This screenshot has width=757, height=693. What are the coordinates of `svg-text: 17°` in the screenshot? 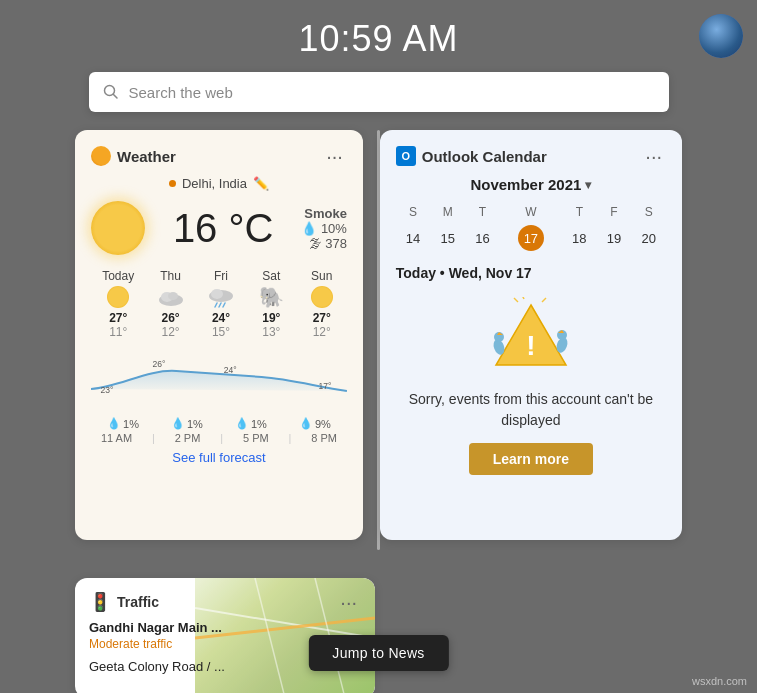 It's located at (324, 386).